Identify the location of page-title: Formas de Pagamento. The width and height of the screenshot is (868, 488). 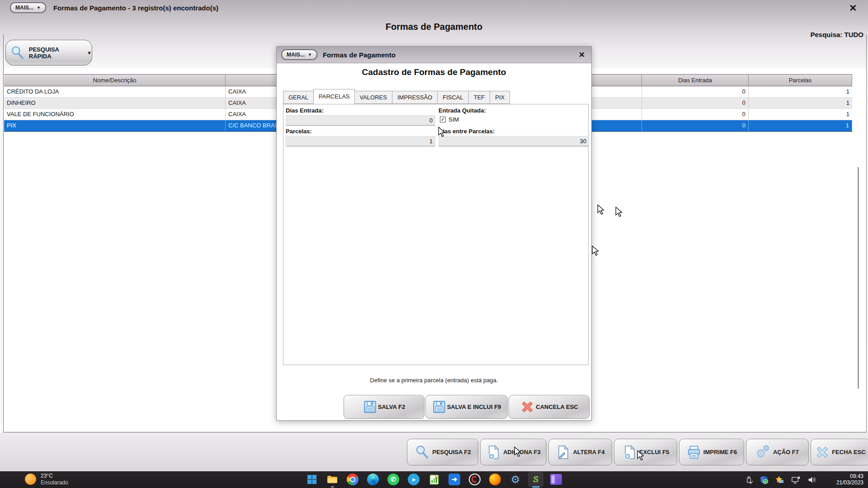
(434, 27).